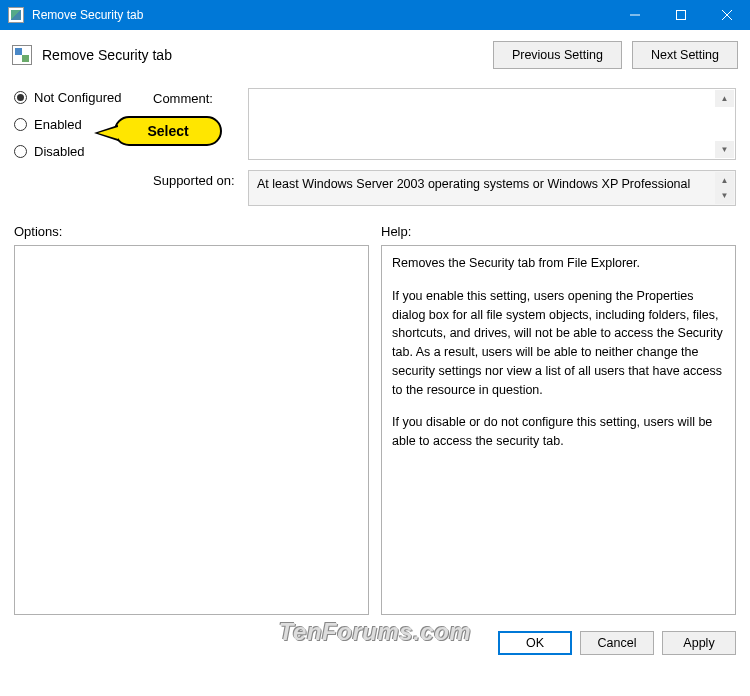 The width and height of the screenshot is (750, 696). I want to click on titlebar: Remove Security tab, so click(375, 15).